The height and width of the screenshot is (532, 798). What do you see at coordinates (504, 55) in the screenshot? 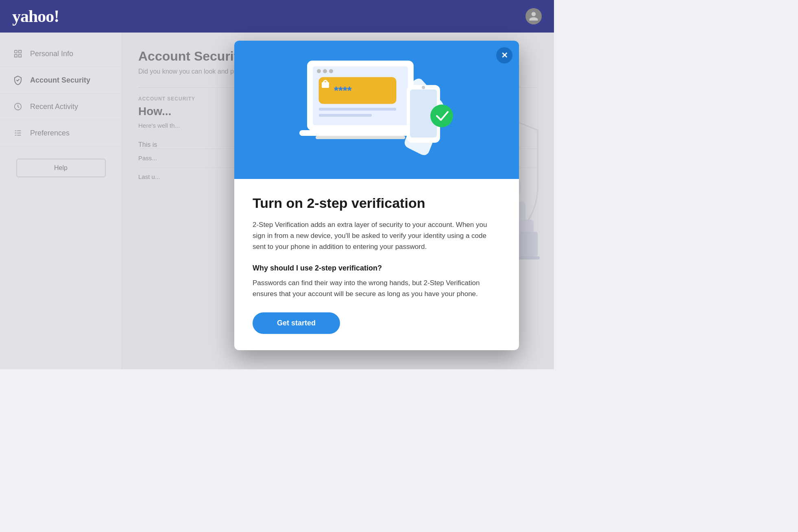
I see `close-button: ✕` at bounding box center [504, 55].